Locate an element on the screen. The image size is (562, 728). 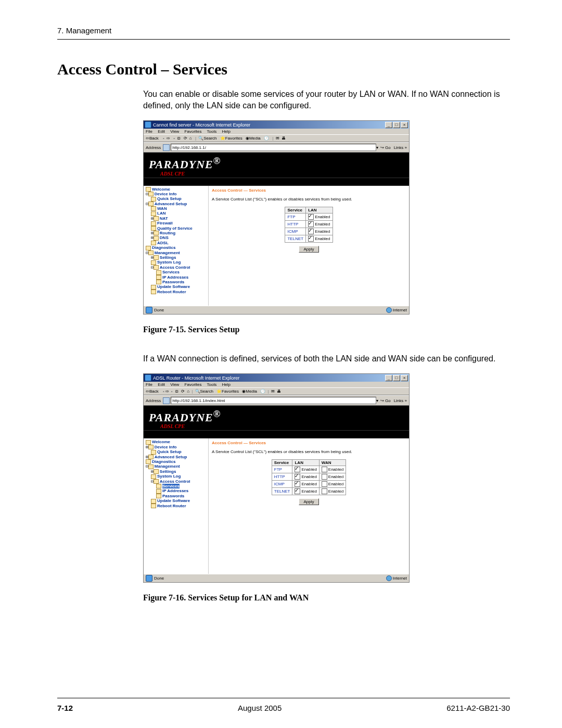
chk-telnet-wan is located at coordinates (325, 492).